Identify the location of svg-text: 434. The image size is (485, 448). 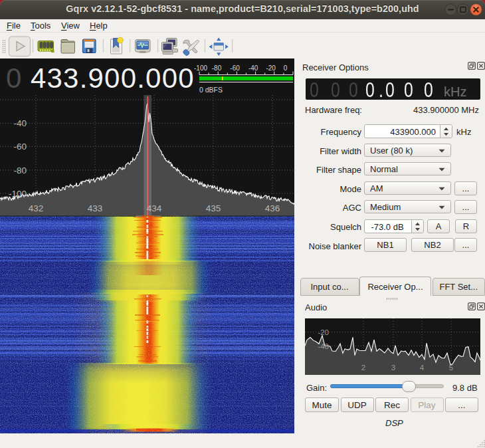
(154, 209).